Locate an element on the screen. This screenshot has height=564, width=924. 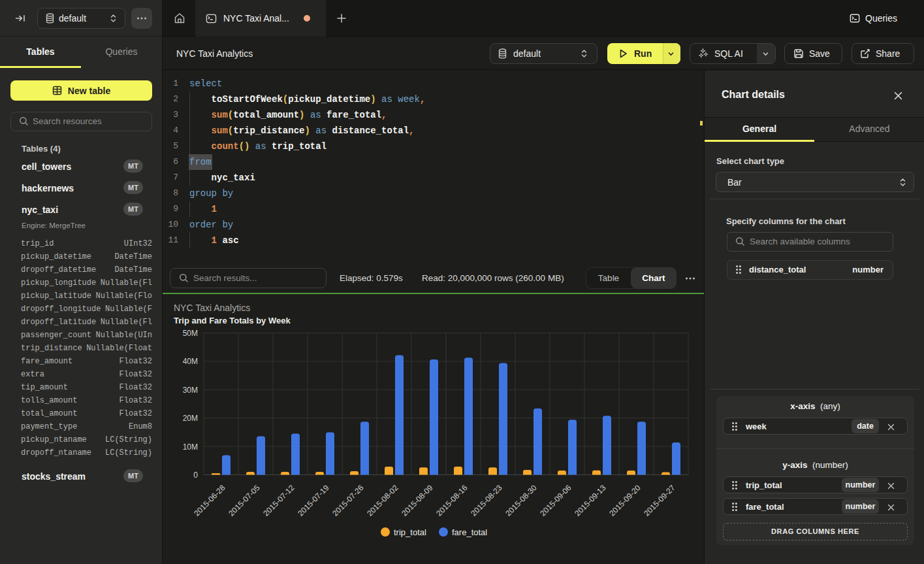
svg-text: 20M is located at coordinates (191, 418).